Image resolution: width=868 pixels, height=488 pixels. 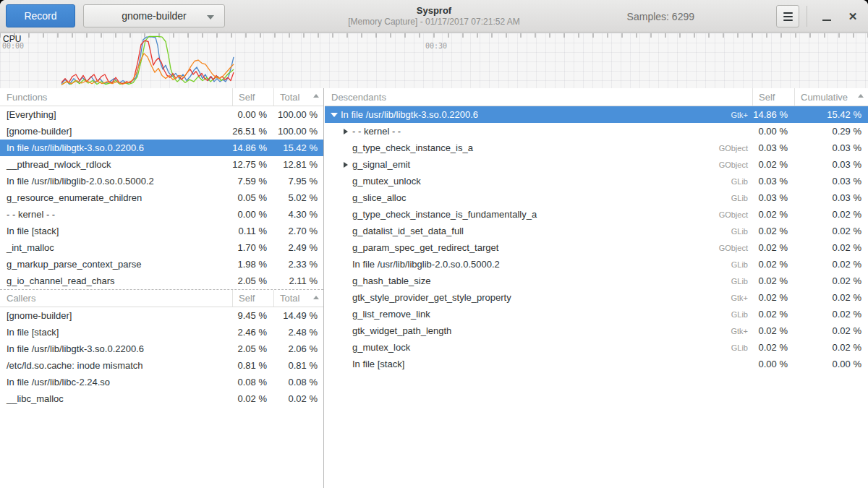 I want to click on callers-row: /etc/ld.so.cache: inode mismatch0.81 %0.…, so click(x=162, y=366).